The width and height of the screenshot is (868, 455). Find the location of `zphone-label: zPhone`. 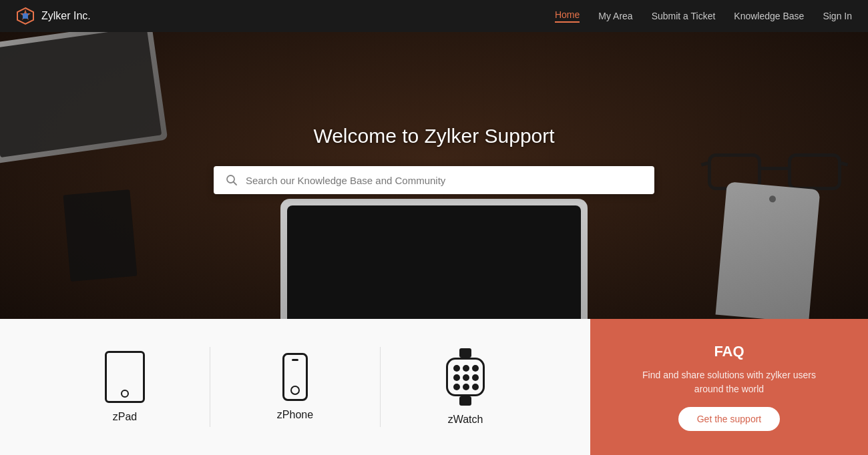

zphone-label: zPhone is located at coordinates (295, 415).